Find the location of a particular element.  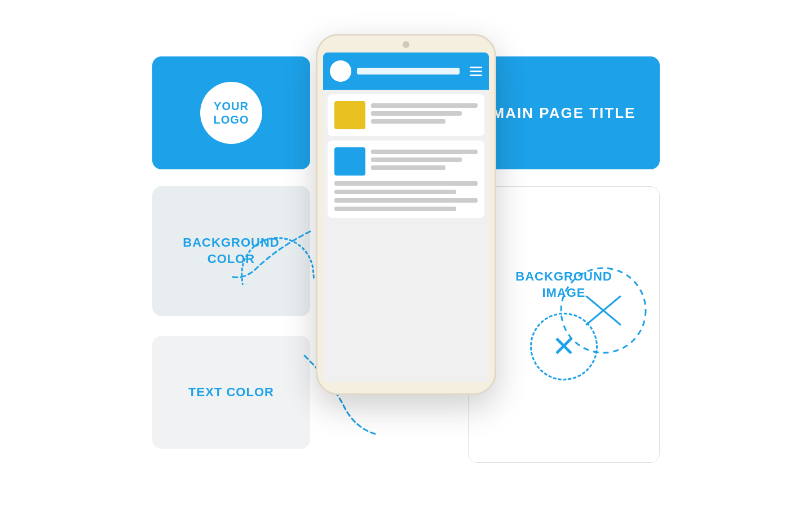

phone-screen is located at coordinates (406, 217).